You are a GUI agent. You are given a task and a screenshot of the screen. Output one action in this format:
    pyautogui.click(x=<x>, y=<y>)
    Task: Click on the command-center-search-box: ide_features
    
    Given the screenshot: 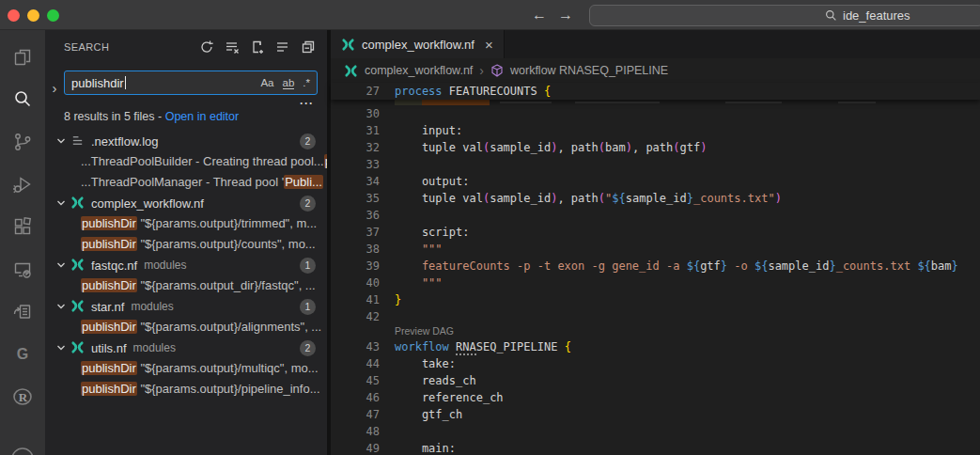 What is the action you would take?
    pyautogui.click(x=785, y=15)
    